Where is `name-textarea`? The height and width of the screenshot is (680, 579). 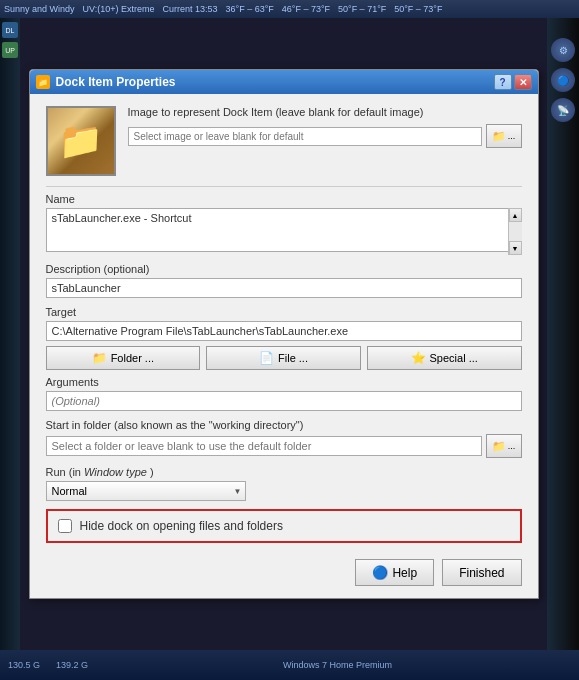 name-textarea is located at coordinates (284, 230).